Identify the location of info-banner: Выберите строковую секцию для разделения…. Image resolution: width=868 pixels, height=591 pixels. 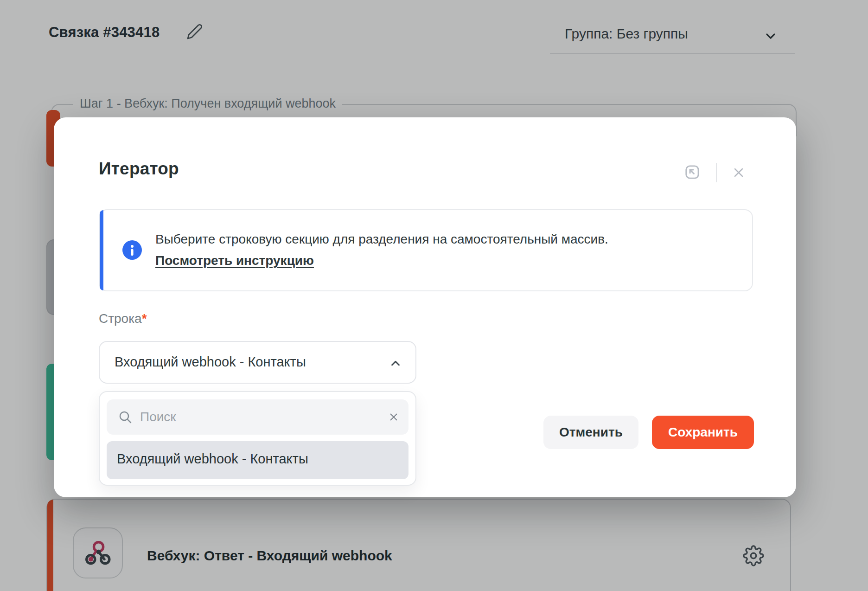
(426, 251).